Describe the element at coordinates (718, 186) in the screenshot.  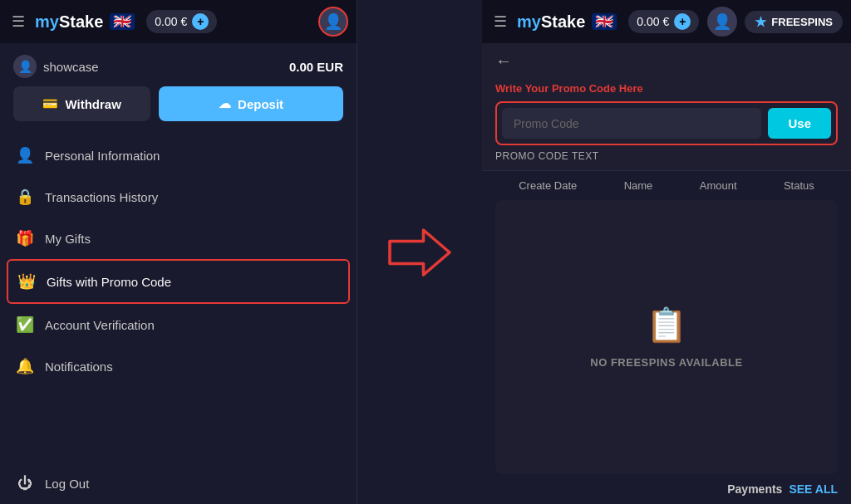
I see `col-amount: Amount` at that location.